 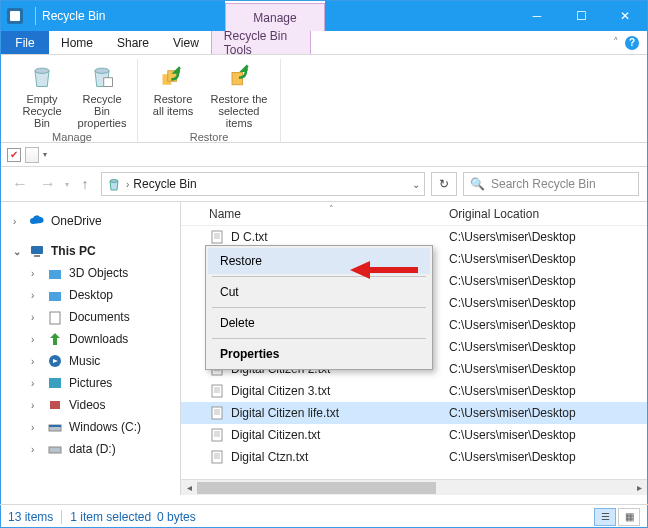 I want to click on restore-selected-items-button: Restore the selected items, so click(x=239, y=94).